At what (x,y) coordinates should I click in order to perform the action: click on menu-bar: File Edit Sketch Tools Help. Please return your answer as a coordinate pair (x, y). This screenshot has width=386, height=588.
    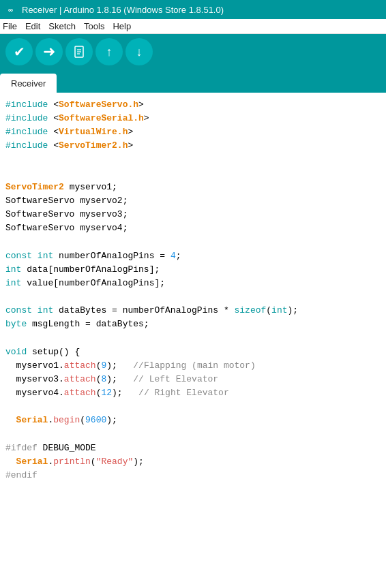
    Looking at the image, I should click on (193, 27).